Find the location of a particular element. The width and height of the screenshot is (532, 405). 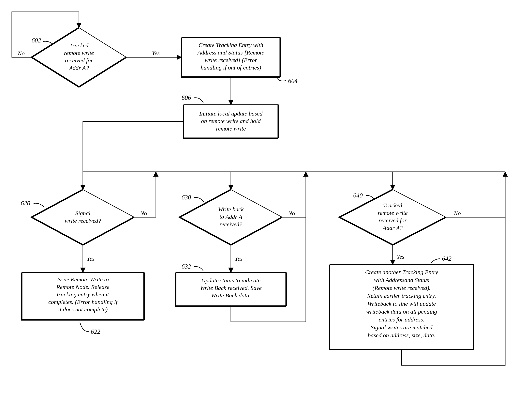

svg-text: tracking entry when it is located at coordinates (83, 294).